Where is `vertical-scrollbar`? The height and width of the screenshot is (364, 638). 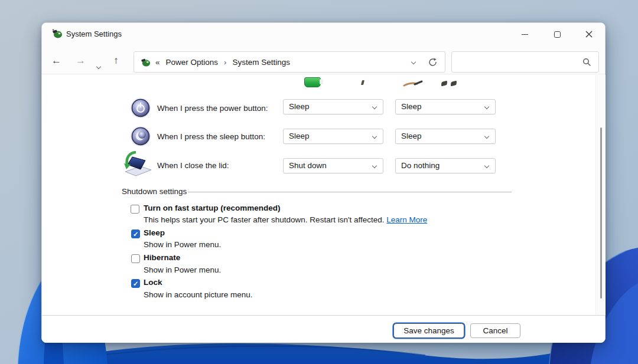 vertical-scrollbar is located at coordinates (600, 195).